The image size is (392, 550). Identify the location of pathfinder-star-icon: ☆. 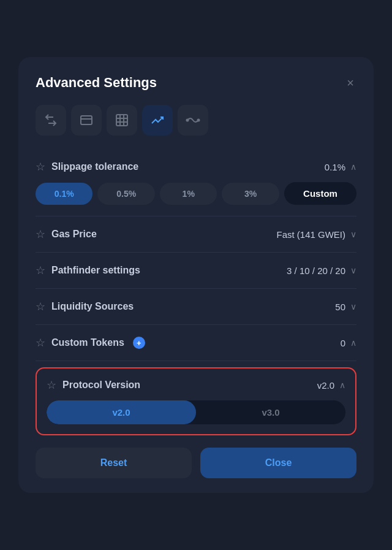
(40, 270).